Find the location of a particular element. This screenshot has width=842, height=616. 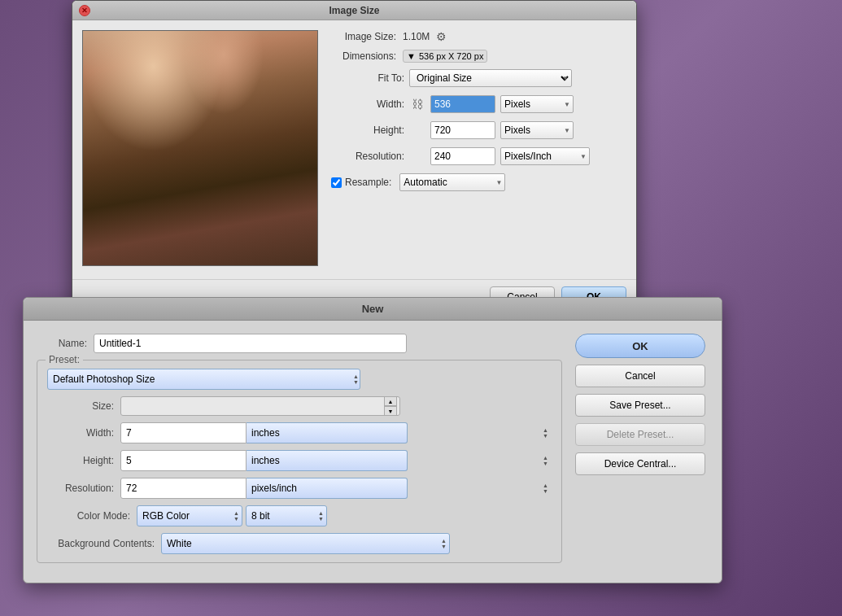

fit-to-label: Fit To: is located at coordinates (368, 78).